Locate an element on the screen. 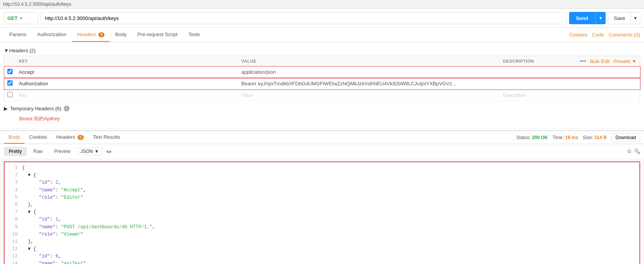  temp-headers-section: ▶ Temporary Headers (6) i is located at coordinates (322, 108).